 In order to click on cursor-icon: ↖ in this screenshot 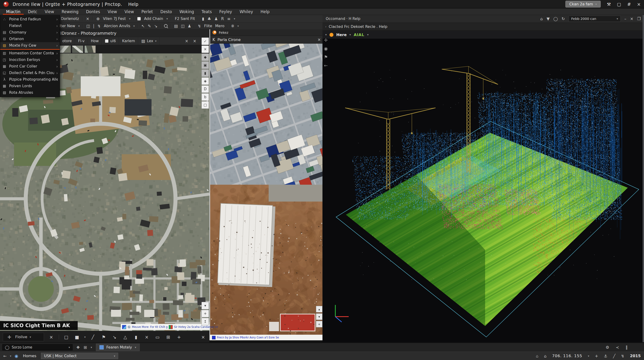, I will do `click(143, 26)`.